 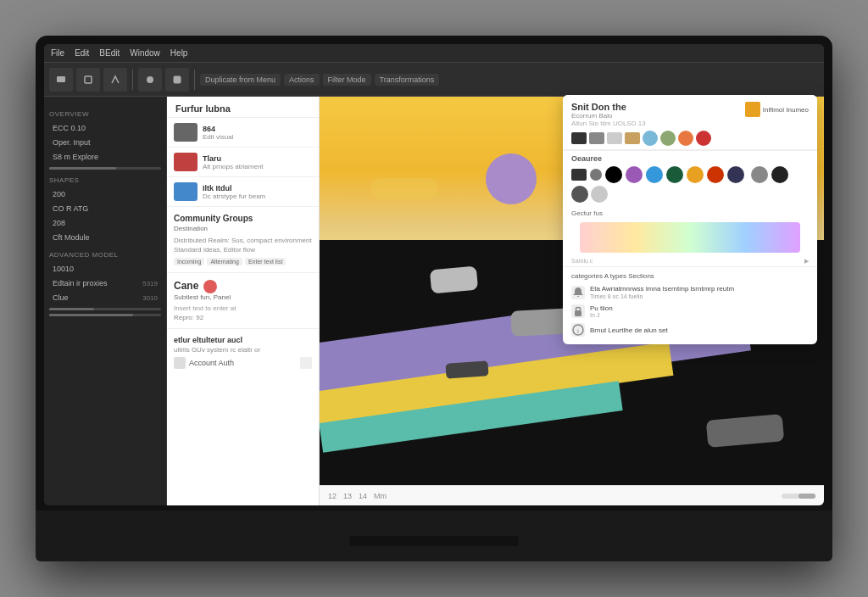 What do you see at coordinates (690, 214) in the screenshot?
I see `gradient-label: Gectur fus` at bounding box center [690, 214].